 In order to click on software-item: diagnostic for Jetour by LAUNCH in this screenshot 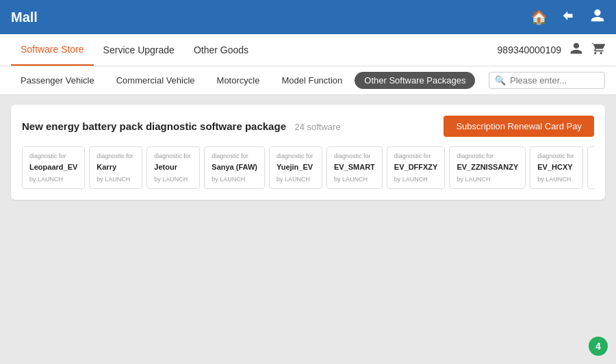, I will do `click(173, 168)`.